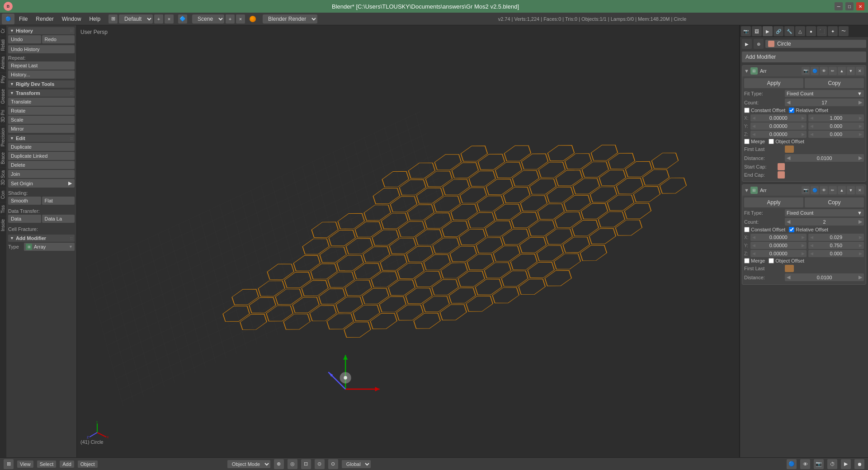  Describe the element at coordinates (851, 71) in the screenshot. I see `mod1-down-btn: ▼` at that location.